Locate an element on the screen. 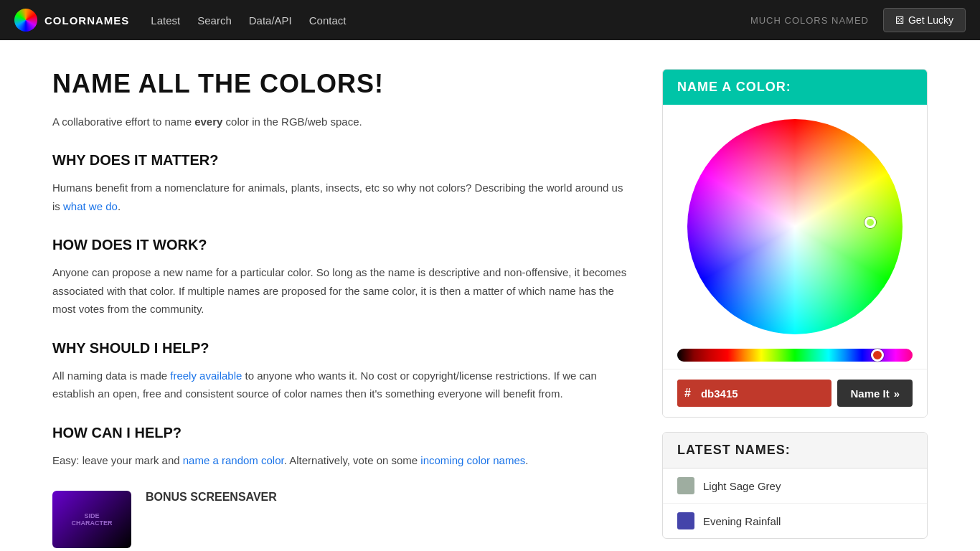 The image size is (980, 551). bonus-title: BONUS SCREENSAVER is located at coordinates (211, 497).